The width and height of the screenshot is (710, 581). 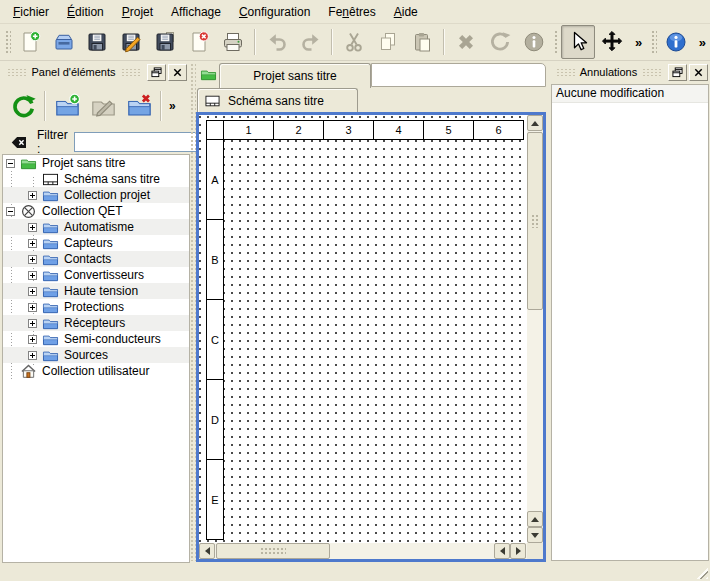 What do you see at coordinates (500, 42) in the screenshot?
I see `rotate-button` at bounding box center [500, 42].